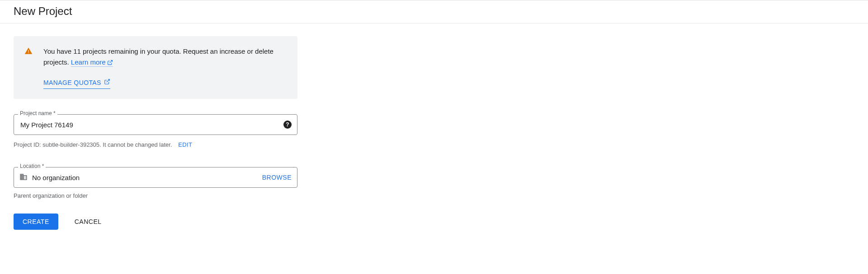 The width and height of the screenshot is (868, 274). What do you see at coordinates (93, 144) in the screenshot?
I see `project-id-text: Project ID: subtle-builder-392305. It ca…` at bounding box center [93, 144].